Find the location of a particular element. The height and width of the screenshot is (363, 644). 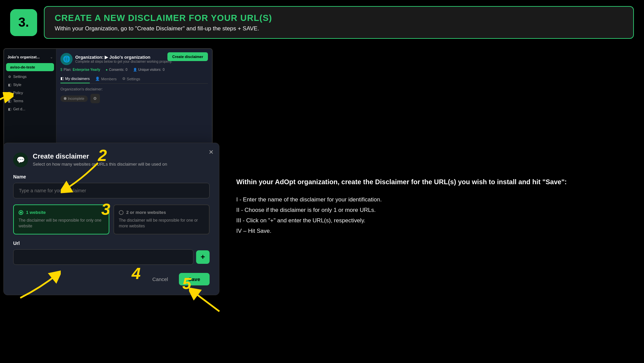

tab-members: 👤 Members is located at coordinates (106, 79).